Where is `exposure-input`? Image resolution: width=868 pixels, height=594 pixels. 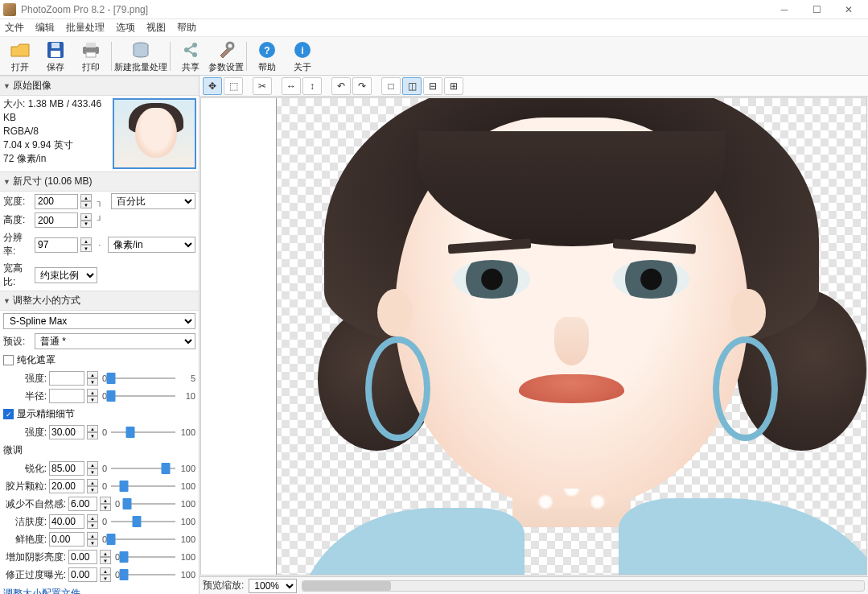
exposure-input is located at coordinates (83, 575).